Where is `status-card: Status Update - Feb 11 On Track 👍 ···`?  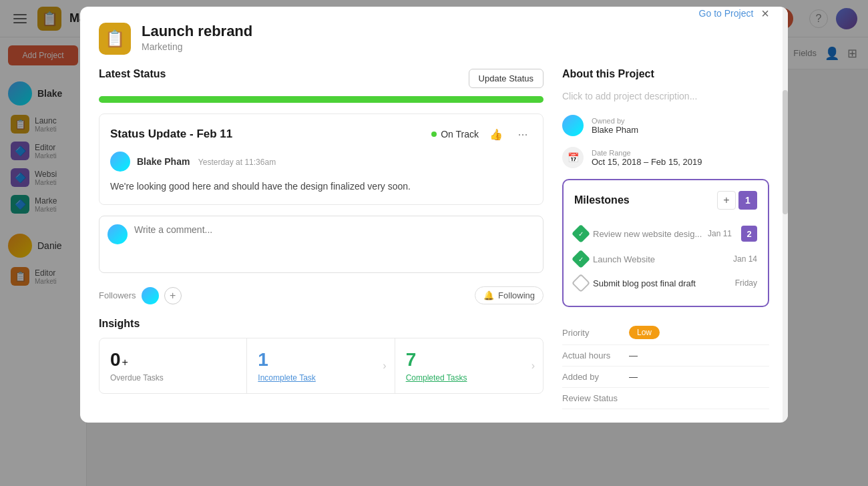 status-card: Status Update - Feb 11 On Track 👍 ··· is located at coordinates (321, 159).